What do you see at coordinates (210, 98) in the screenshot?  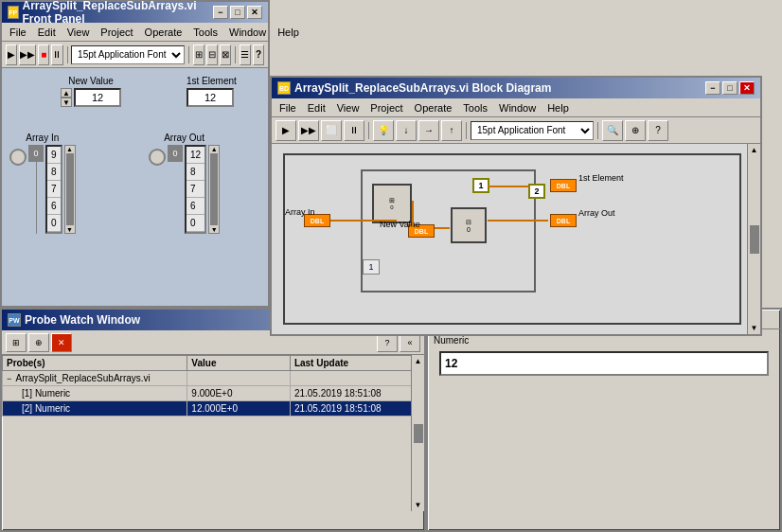 I see `first-element-display: 12` at bounding box center [210, 98].